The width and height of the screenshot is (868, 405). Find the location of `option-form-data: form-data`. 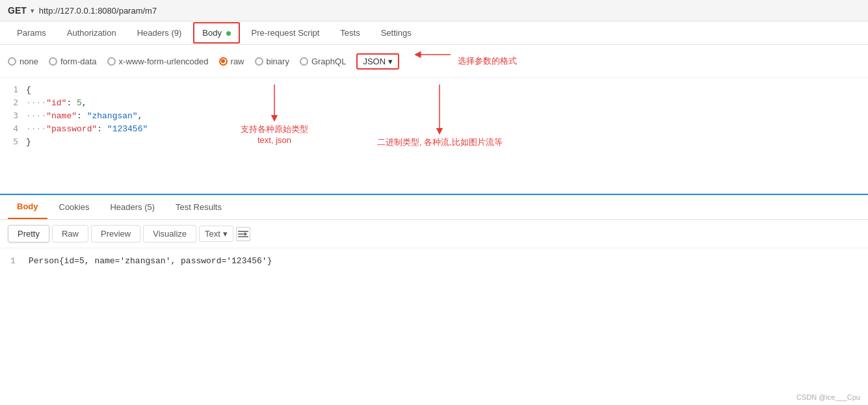

option-form-data: form-data is located at coordinates (73, 61).